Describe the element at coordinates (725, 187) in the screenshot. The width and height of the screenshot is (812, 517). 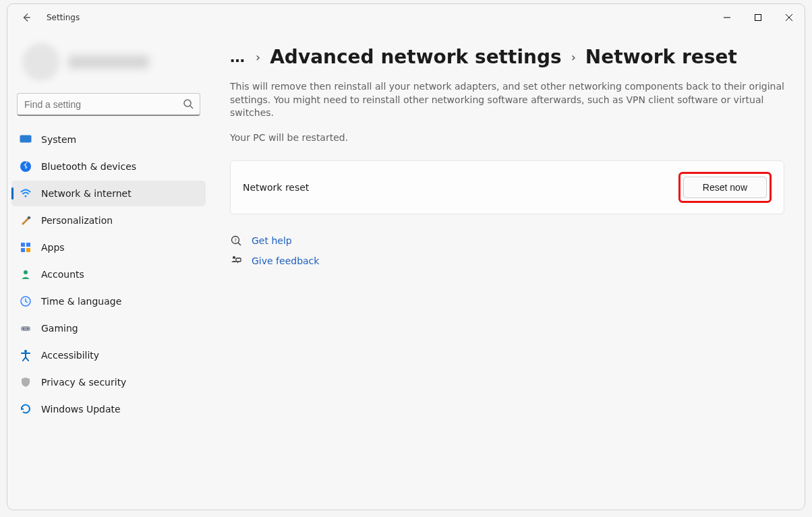
I see `reset-now-button: Reset now` at that location.